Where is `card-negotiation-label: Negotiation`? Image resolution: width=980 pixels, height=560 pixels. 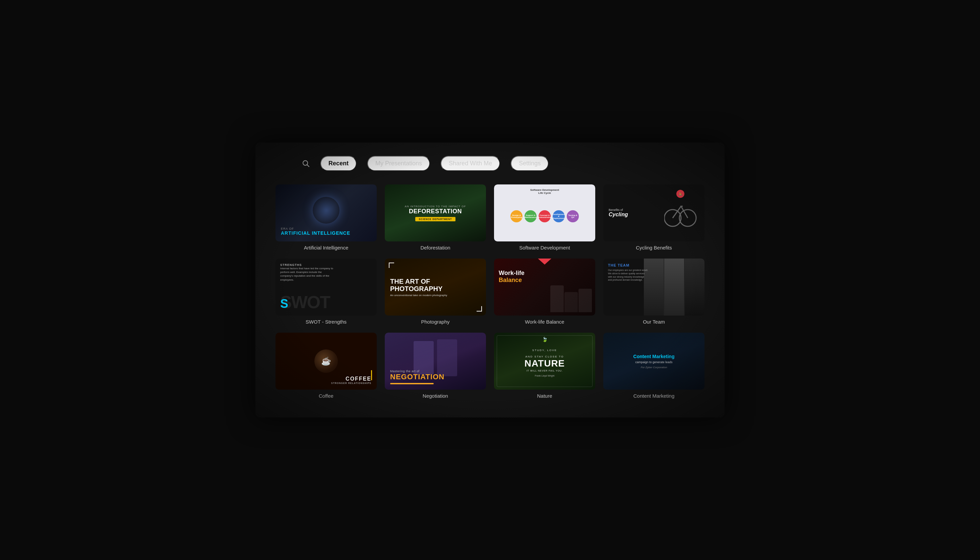
card-negotiation-label: Negotiation is located at coordinates (435, 396).